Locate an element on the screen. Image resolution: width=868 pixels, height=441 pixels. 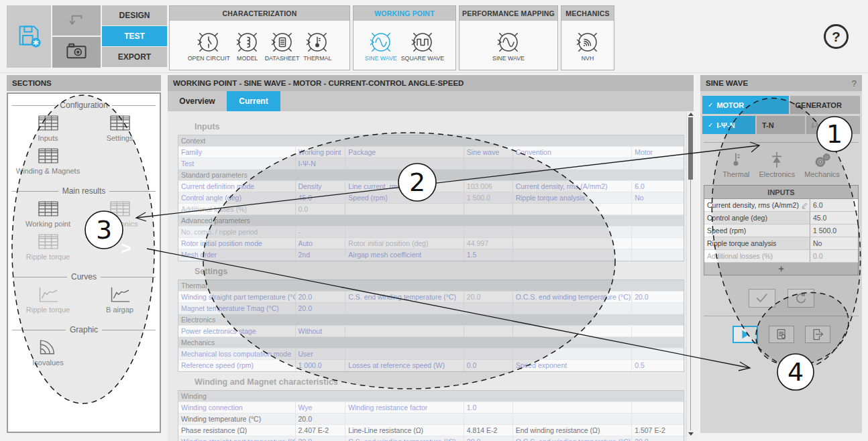
checkmark-icon is located at coordinates (762, 298).